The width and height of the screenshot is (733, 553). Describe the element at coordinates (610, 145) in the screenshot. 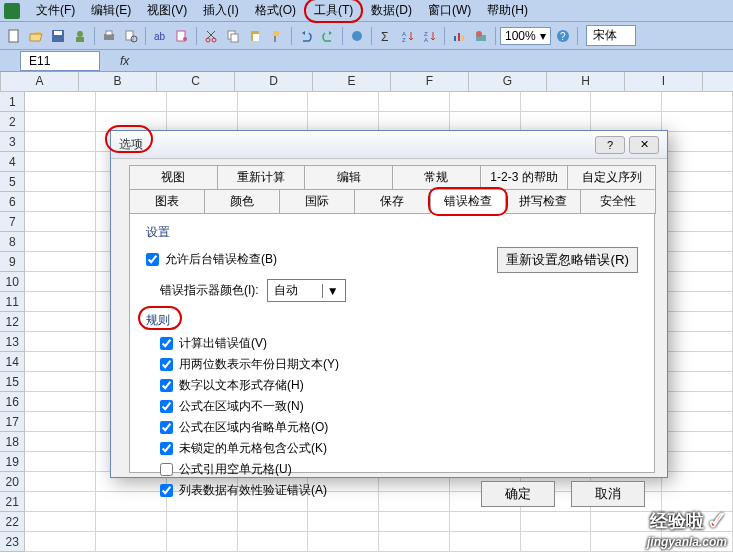

I see `dialog-help-button: ?` at that location.